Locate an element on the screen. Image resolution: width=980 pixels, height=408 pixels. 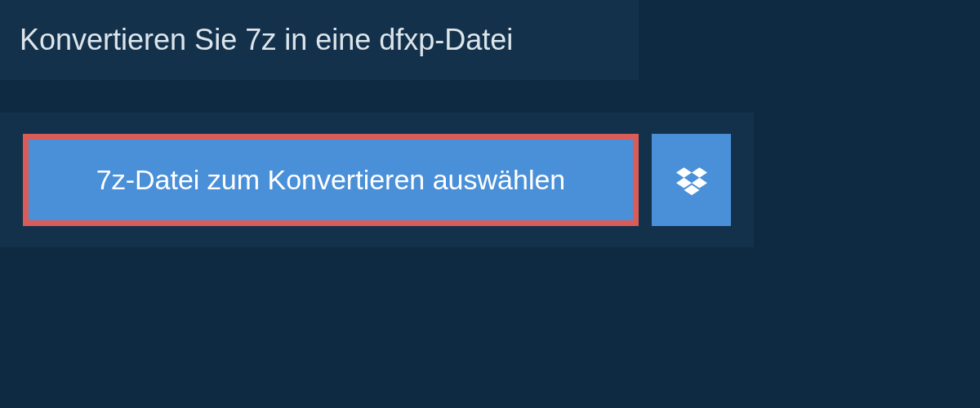
dropbox-button is located at coordinates (691, 180).